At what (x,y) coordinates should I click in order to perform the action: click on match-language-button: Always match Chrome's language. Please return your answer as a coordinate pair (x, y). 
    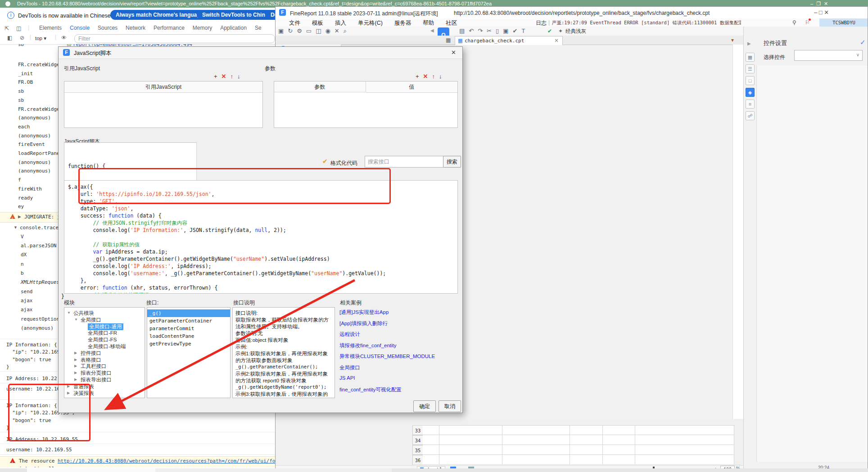
    Looking at the image, I should click on (159, 15).